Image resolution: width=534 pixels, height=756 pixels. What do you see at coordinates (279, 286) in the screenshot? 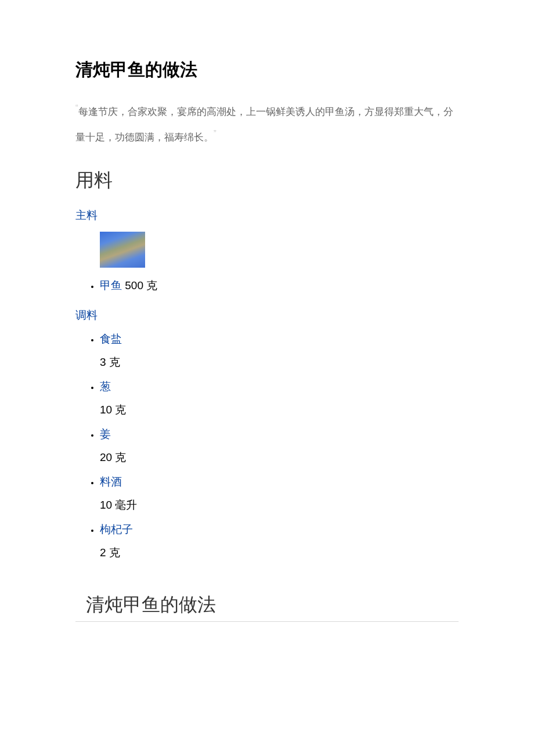
I see `ingredient-line: 甲鱼 500 克` at bounding box center [279, 286].